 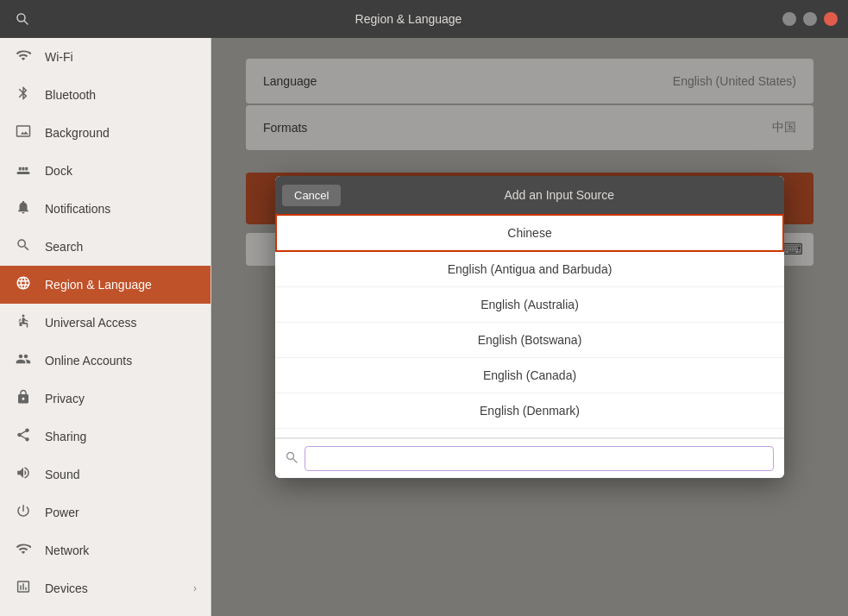 What do you see at coordinates (105, 57) in the screenshot?
I see `sidebar-item-wifi: Wi-Fi` at bounding box center [105, 57].